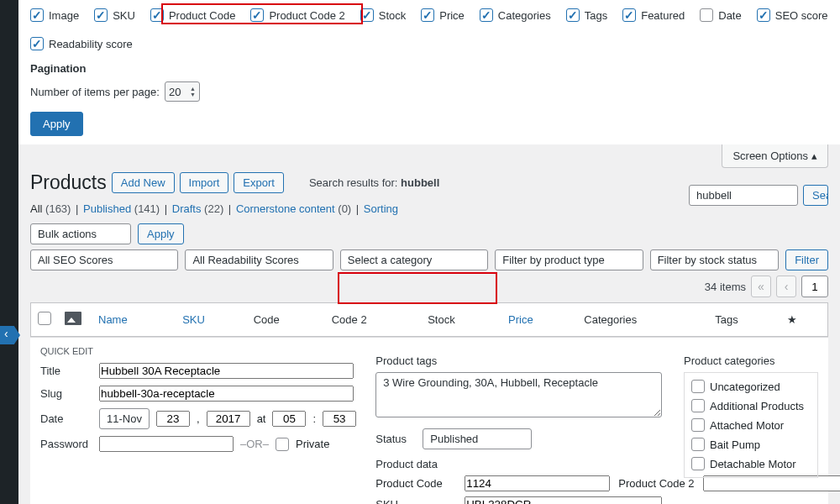 Image resolution: width=840 pixels, height=504 pixels. Describe the element at coordinates (9, 252) in the screenshot. I see `admin-sidebar` at that location.